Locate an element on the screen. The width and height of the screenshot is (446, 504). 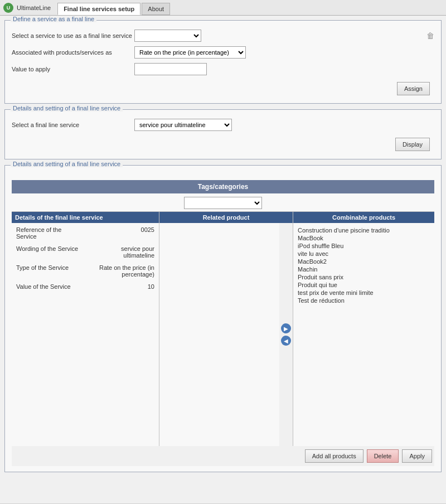
list-item: iPod shuffle Bleu is located at coordinates (363, 246).